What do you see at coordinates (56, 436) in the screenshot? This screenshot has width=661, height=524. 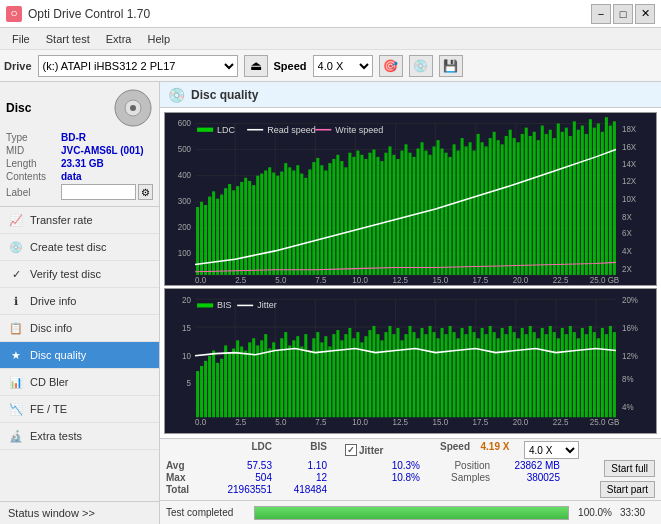 I see `sidebar-label-extra-tests: Extra tests` at bounding box center [56, 436].